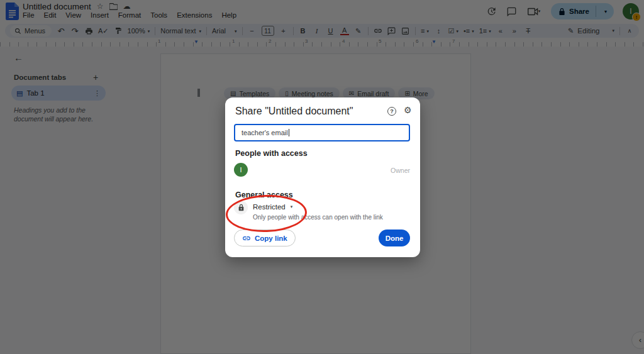 The width and height of the screenshot is (644, 354). What do you see at coordinates (392, 111) in the screenshot?
I see `help-icon: ?` at bounding box center [392, 111].